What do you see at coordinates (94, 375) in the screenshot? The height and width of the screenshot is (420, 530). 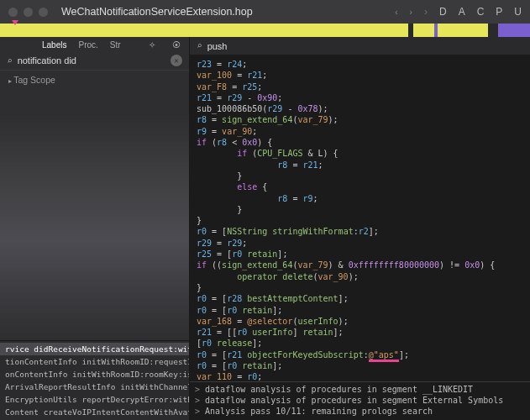 I see `search-result-row: onContentInfo initWithRoomID:roomKey:isI…` at bounding box center [94, 375].